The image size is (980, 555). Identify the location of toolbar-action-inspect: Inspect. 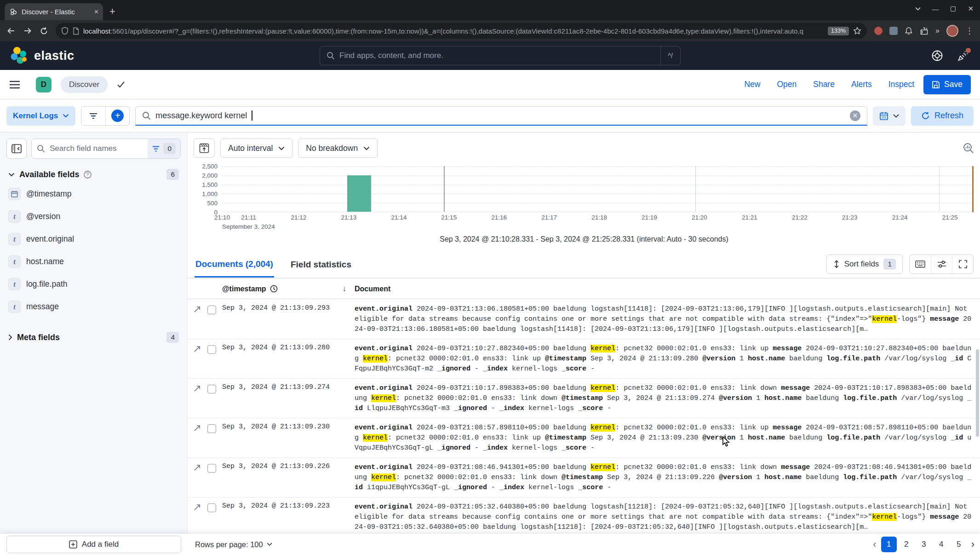
(901, 85).